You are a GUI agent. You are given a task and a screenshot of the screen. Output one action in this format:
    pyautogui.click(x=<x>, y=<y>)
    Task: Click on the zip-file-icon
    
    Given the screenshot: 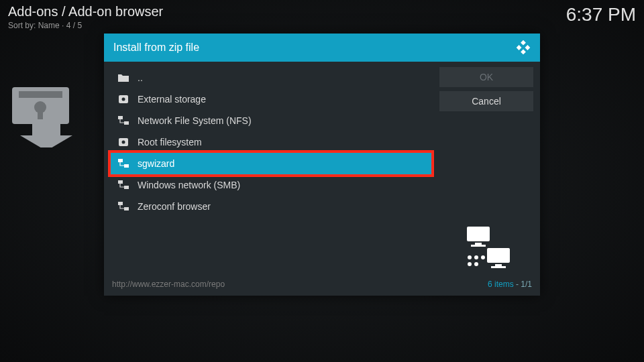 What is the action you would take?
    pyautogui.click(x=49, y=117)
    